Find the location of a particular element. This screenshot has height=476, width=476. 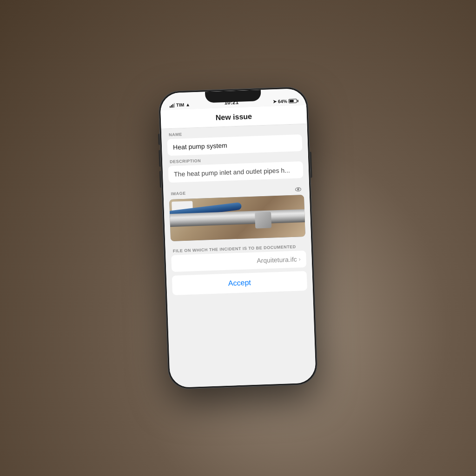

image-label: IMAGE is located at coordinates (178, 193).